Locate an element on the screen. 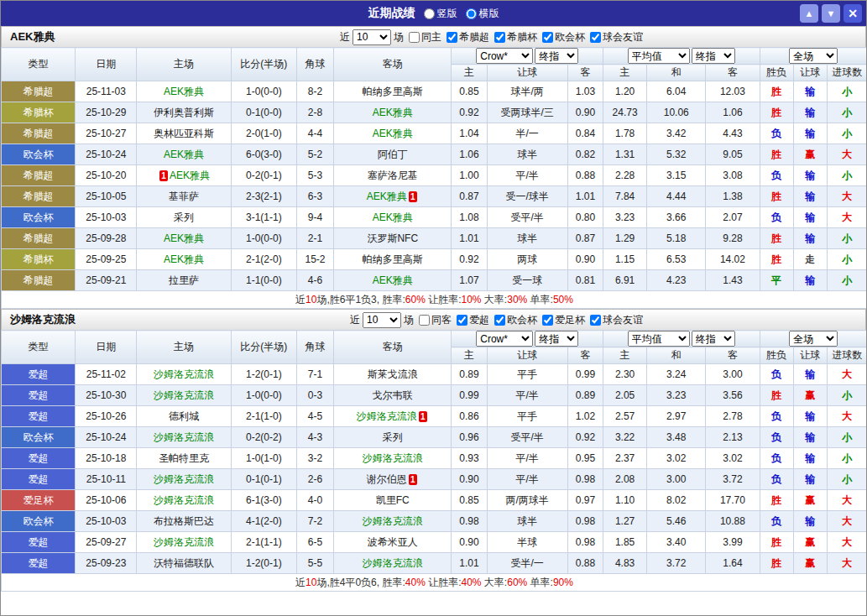 This screenshot has height=616, width=867. summary-segment: 近 is located at coordinates (300, 300).